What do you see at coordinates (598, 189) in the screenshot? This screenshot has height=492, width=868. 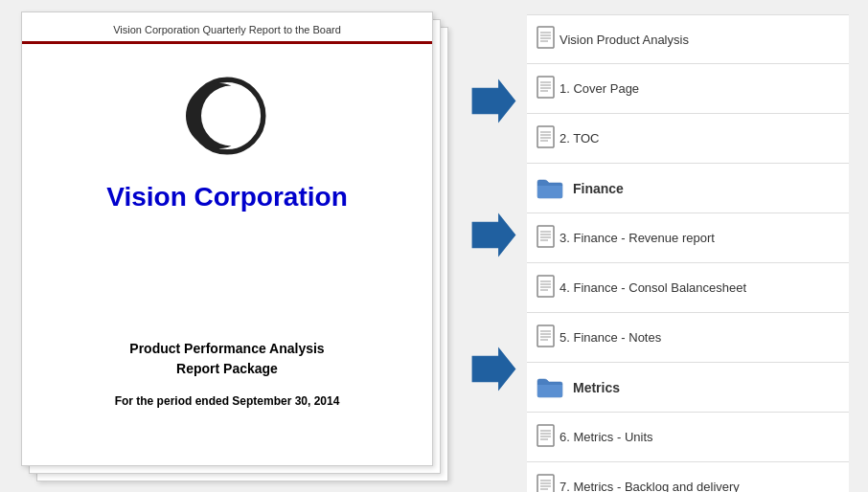 I see `label-finance-folder: Finance` at bounding box center [598, 189].